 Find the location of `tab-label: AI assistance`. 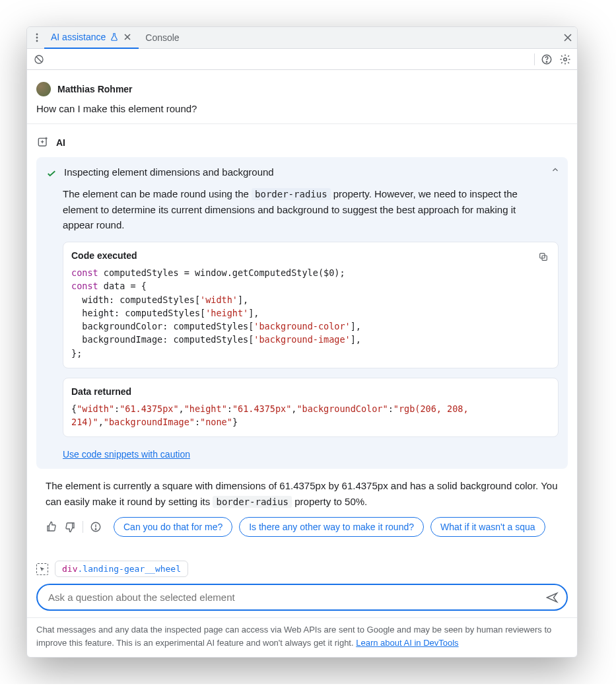

tab-label: AI assistance is located at coordinates (78, 37).